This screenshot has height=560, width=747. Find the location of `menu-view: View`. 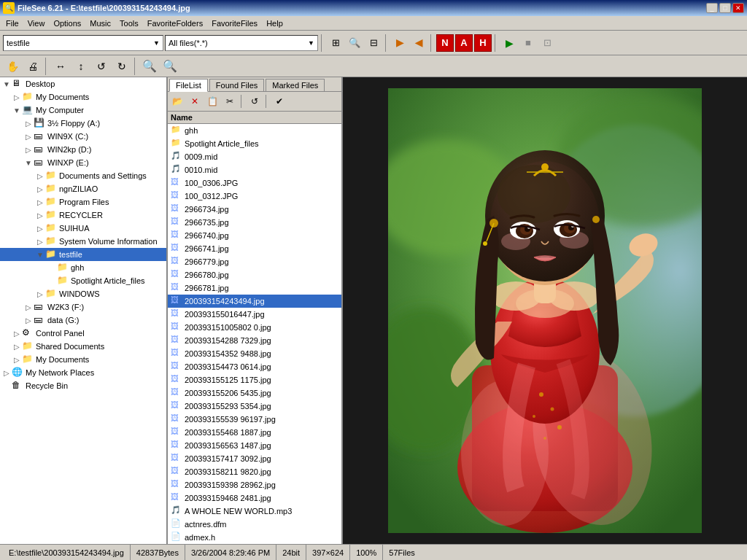

menu-view: View is located at coordinates (36, 23).